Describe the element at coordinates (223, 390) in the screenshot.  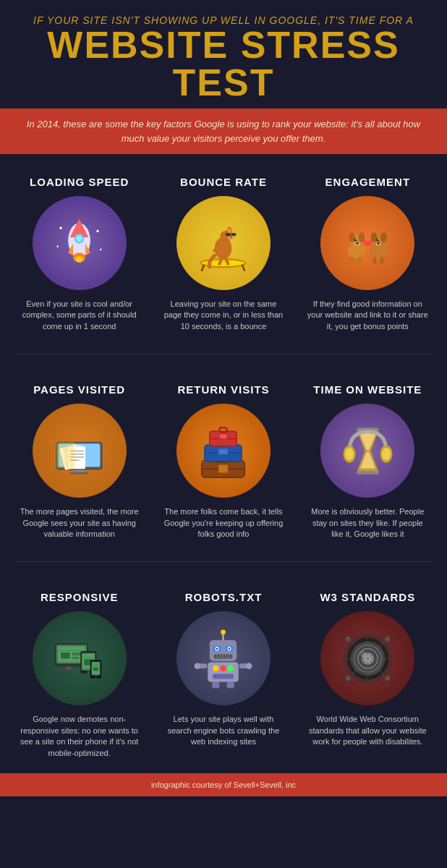
I see `return-visits-title: RETURN VISITS` at that location.